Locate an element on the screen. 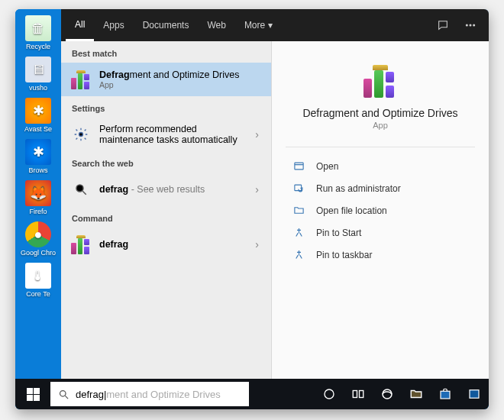  taskbar-search-box: defragment and Optimize Drives is located at coordinates (150, 394).